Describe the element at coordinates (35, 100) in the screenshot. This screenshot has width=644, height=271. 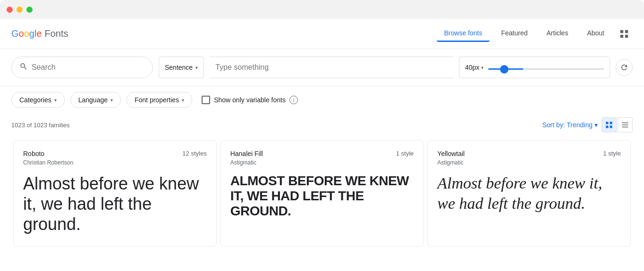
I see `categories-label: Categories` at that location.